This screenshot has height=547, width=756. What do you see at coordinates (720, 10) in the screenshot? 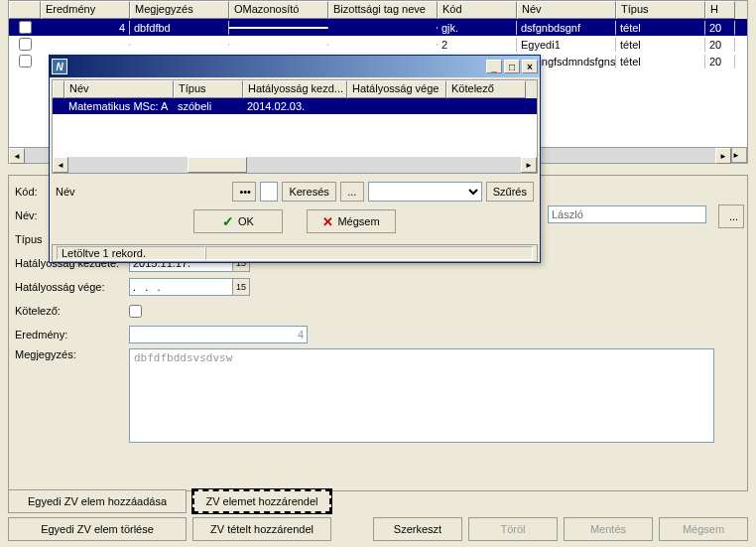
I see `col-h: H` at bounding box center [720, 10].